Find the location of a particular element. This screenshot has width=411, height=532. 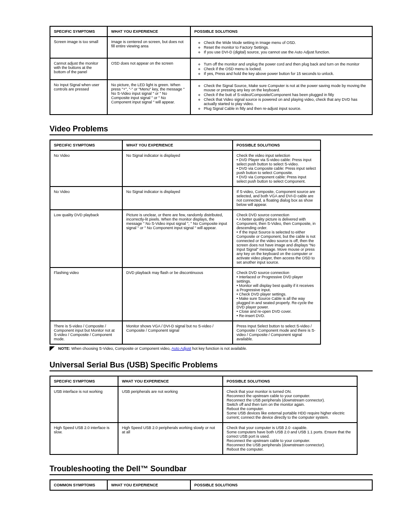

table-row: There is S-video / Composite / Component… is located at coordinates (185, 333).